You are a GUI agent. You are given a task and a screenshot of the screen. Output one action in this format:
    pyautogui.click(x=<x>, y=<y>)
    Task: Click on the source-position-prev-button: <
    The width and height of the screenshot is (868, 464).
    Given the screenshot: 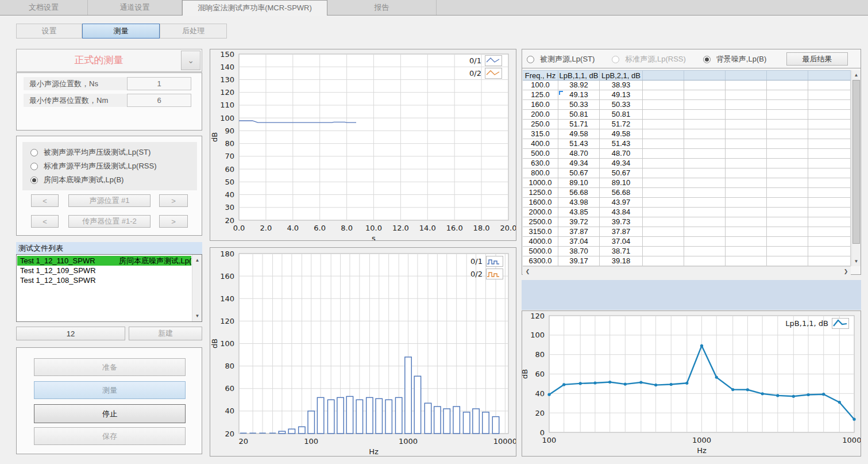 What is the action you would take?
    pyautogui.click(x=45, y=201)
    